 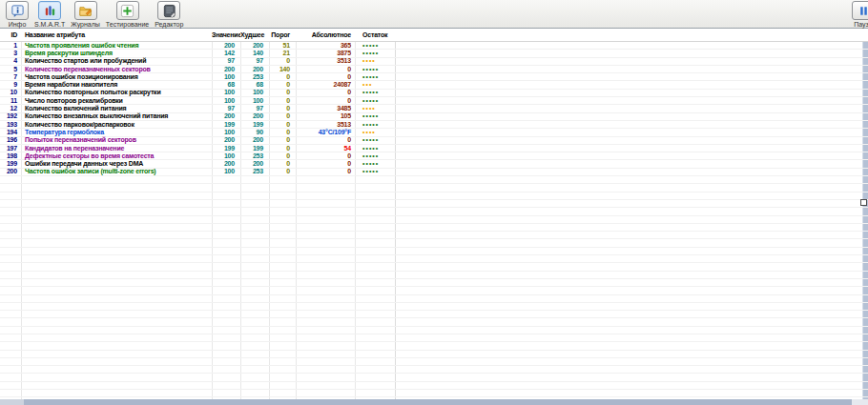 I want to click on header-threshold: Порог, so click(x=282, y=35).